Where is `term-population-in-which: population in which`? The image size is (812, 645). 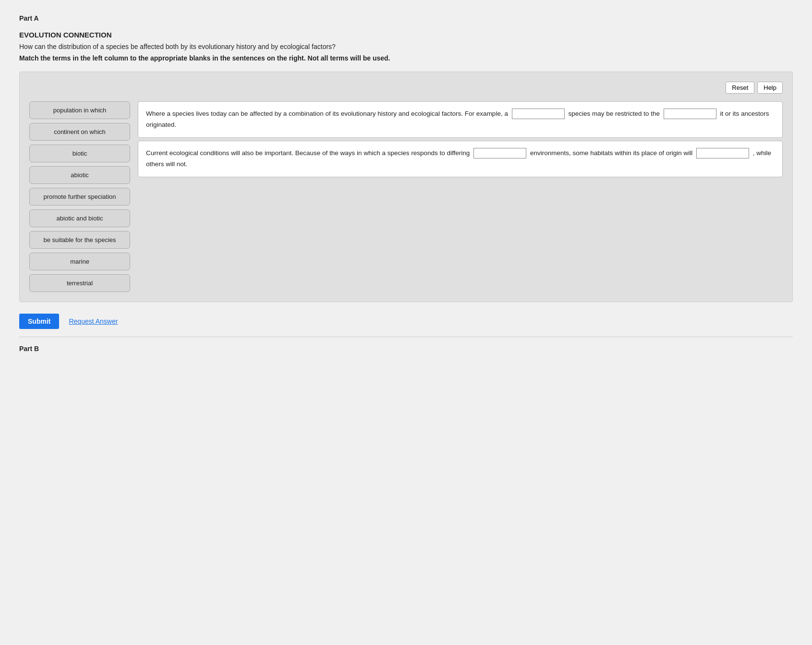
term-population-in-which: population in which is located at coordinates (80, 110).